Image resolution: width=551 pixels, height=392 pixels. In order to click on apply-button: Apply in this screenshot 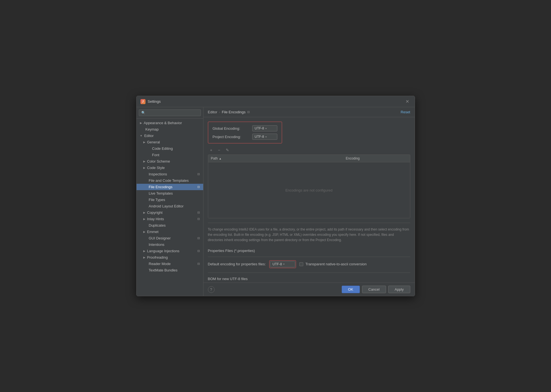, I will do `click(399, 290)`.